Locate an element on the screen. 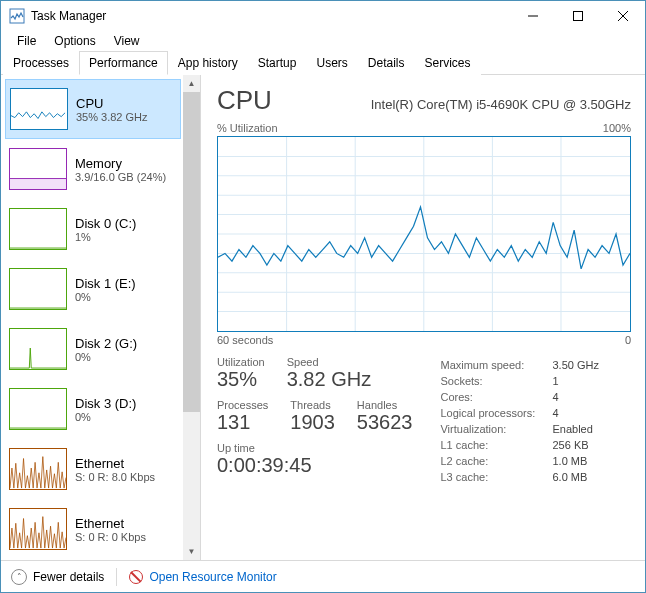 This screenshot has height=593, width=646. sidebar-item-sub: 35% 3.82 GHz is located at coordinates (112, 117).